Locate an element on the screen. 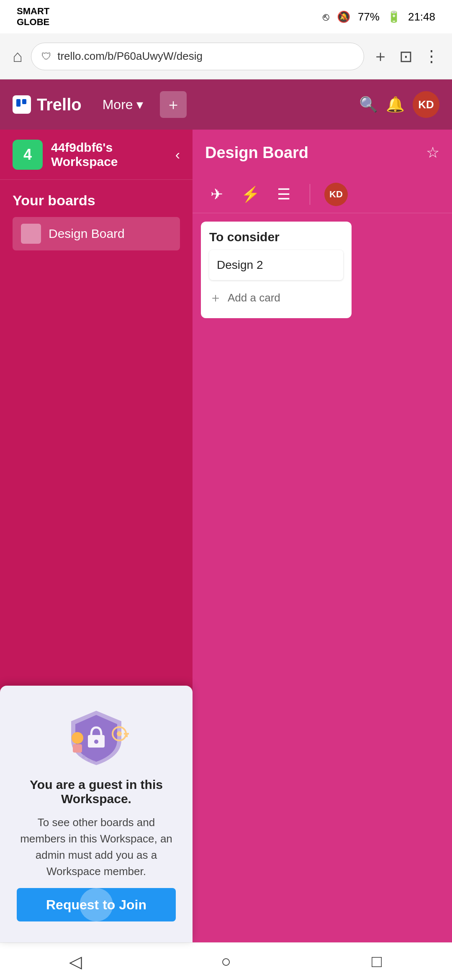 The image size is (452, 980). recents-button: □ is located at coordinates (377, 962).